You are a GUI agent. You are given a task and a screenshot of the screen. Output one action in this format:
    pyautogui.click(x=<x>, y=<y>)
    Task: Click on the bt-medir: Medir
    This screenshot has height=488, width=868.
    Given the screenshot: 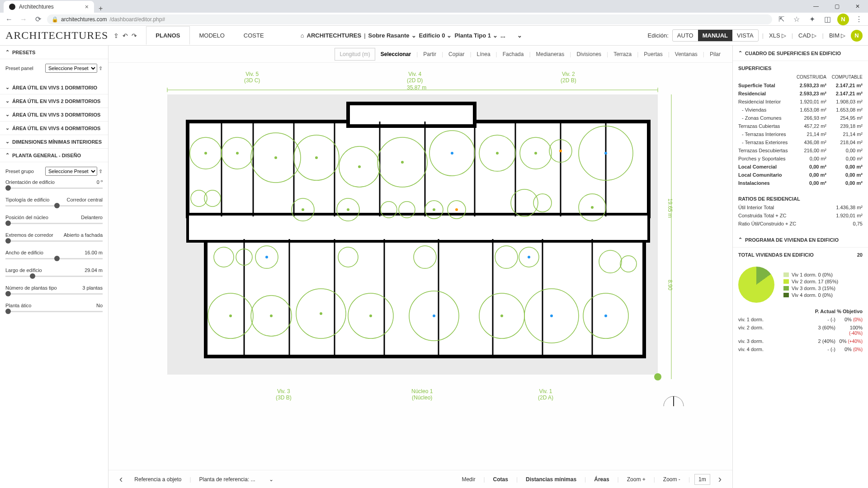 What is the action you would take?
    pyautogui.click(x=468, y=479)
    